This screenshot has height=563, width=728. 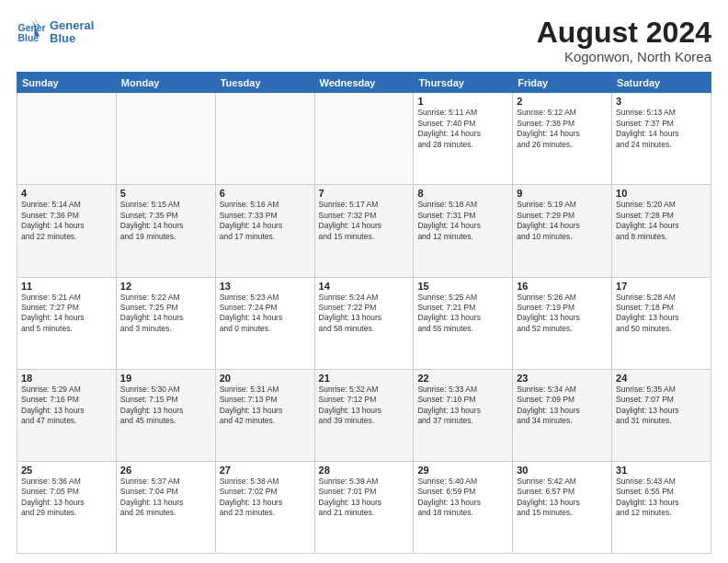 What do you see at coordinates (364, 231) in the screenshot?
I see `calendar-cell: 7Sunrise: 5:17 AM Sunset: 7:32 PM Daylig…` at bounding box center [364, 231].